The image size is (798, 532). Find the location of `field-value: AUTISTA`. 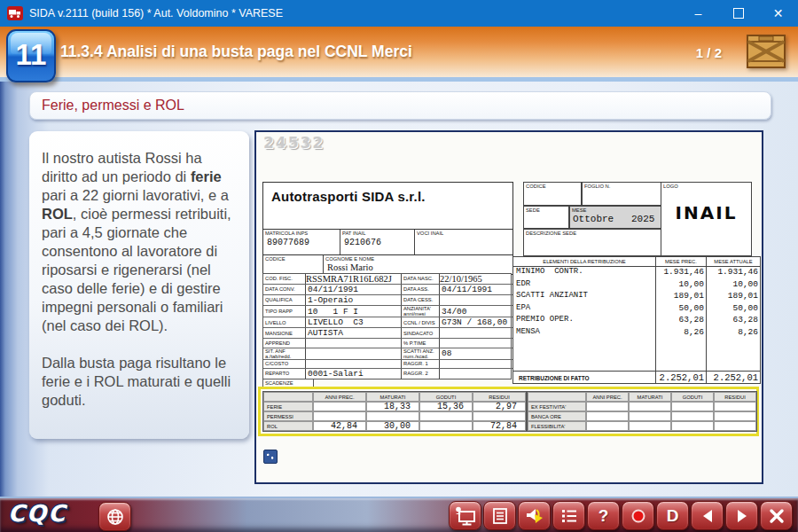

field-value: AUTISTA is located at coordinates (325, 333).